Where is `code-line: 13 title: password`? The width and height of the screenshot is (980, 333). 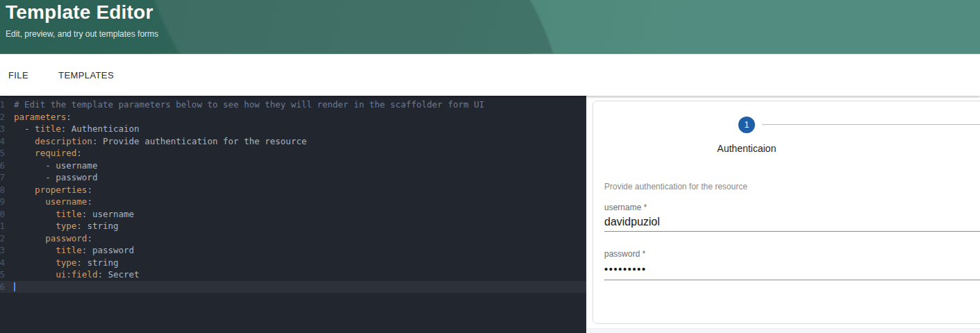
code-line: 13 title: password is located at coordinates (293, 250).